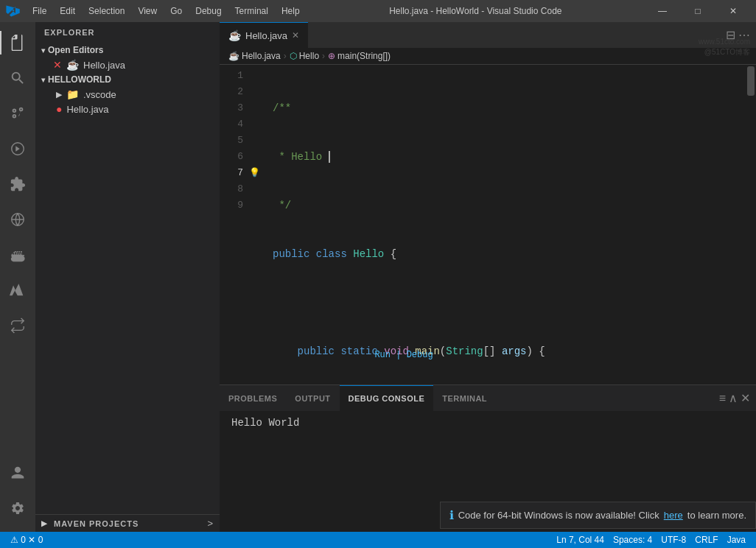  What do you see at coordinates (733, 398) in the screenshot?
I see `collapse-panel-button: ∧` at bounding box center [733, 398].